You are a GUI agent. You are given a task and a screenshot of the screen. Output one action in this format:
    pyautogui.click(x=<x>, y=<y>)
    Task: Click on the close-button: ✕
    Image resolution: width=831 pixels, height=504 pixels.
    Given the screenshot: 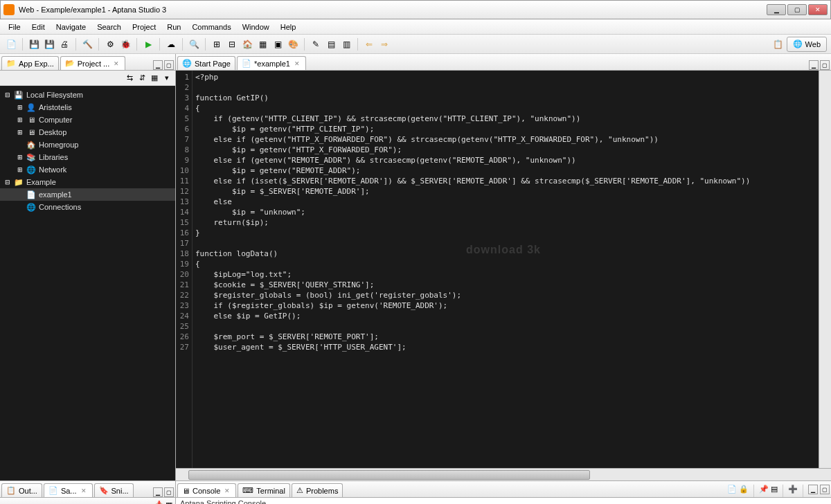 What is the action you would take?
    pyautogui.click(x=818, y=10)
    